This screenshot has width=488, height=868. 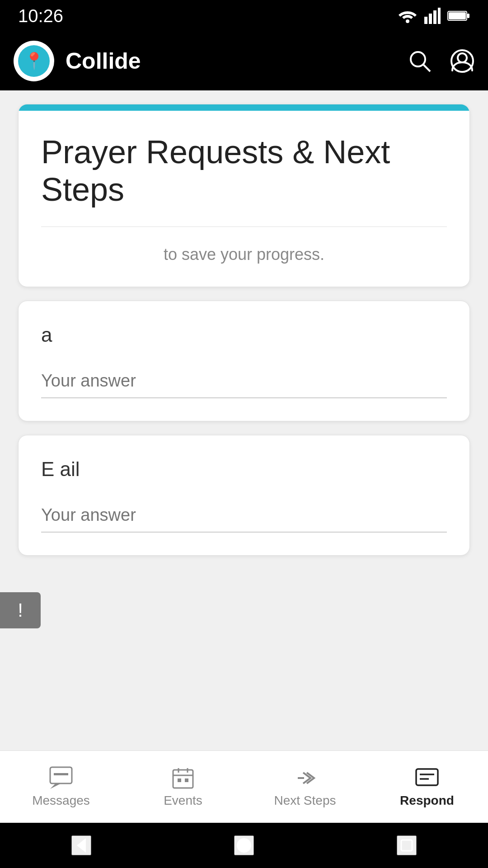 I want to click on nav-item-messages: Messages, so click(x=61, y=787).